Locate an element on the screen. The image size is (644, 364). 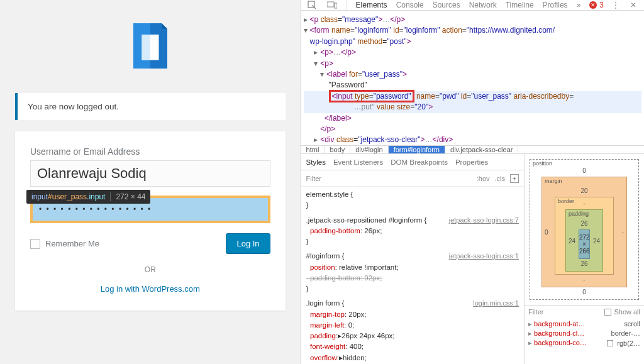
inspector-tooltip: input#user_pass.input 272 × 44 is located at coordinates (88, 197).